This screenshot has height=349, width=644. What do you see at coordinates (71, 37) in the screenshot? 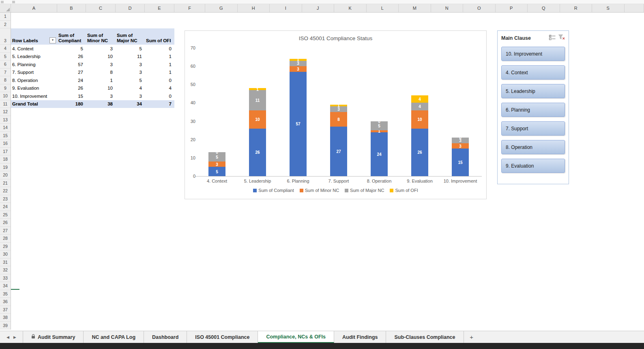
I see `pivot-column-header-1: Sum of Compliant` at bounding box center [71, 37].